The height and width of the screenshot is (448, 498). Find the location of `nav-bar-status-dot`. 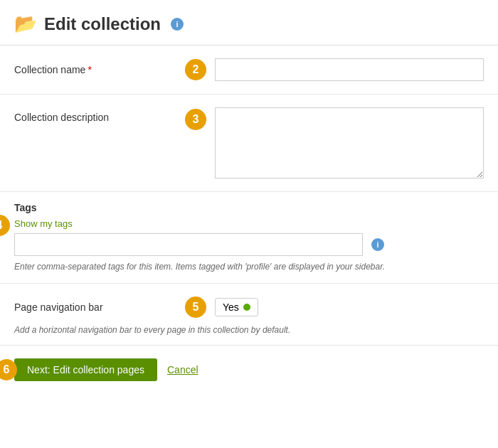

nav-bar-status-dot is located at coordinates (247, 307).